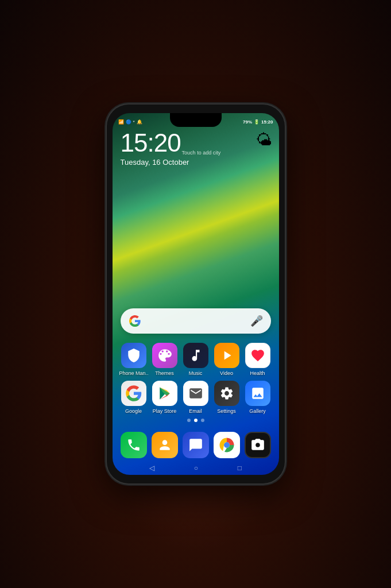  What do you see at coordinates (171, 148) in the screenshot?
I see `clock-area: 15:20 Touch to add city Tuesday, 16 Octo…` at bounding box center [171, 148].